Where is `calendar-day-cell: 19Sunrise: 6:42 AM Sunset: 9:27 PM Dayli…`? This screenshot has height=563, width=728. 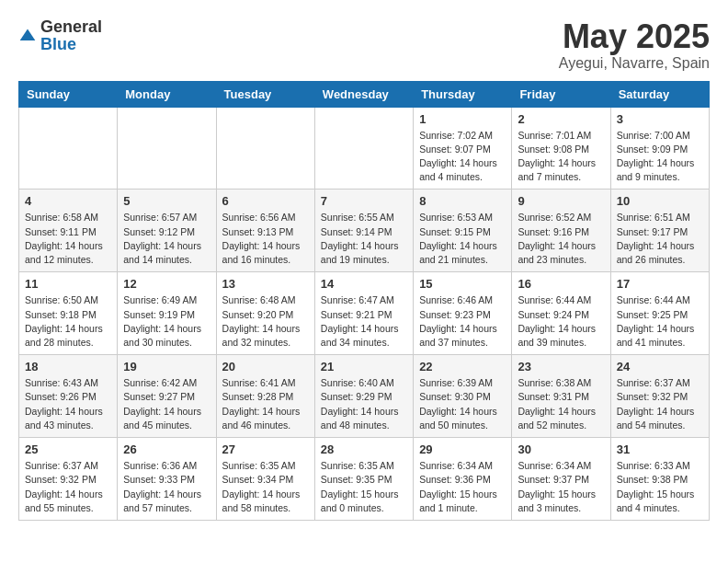 calendar-day-cell: 19Sunrise: 6:42 AM Sunset: 9:27 PM Dayli… is located at coordinates (167, 396).